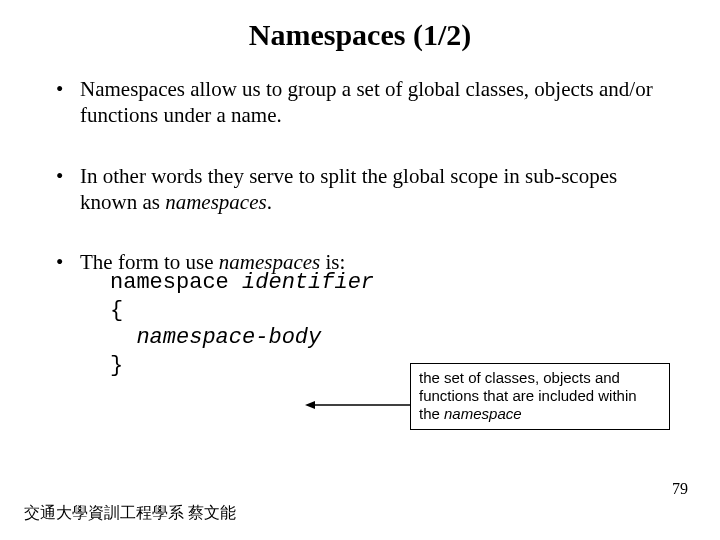  What do you see at coordinates (116, 366) in the screenshot?
I see `code-l4: }` at bounding box center [116, 366].